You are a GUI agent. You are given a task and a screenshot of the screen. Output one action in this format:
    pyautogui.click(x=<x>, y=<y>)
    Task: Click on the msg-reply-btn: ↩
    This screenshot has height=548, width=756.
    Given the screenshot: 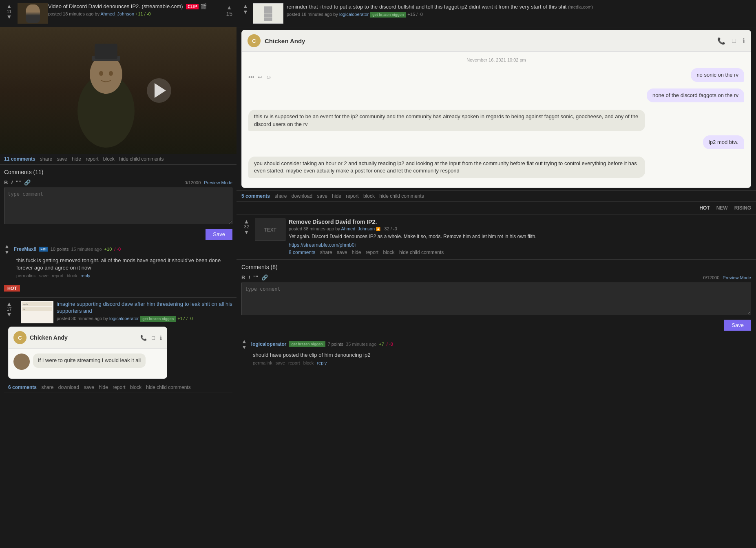 What is the action you would take?
    pyautogui.click(x=260, y=77)
    